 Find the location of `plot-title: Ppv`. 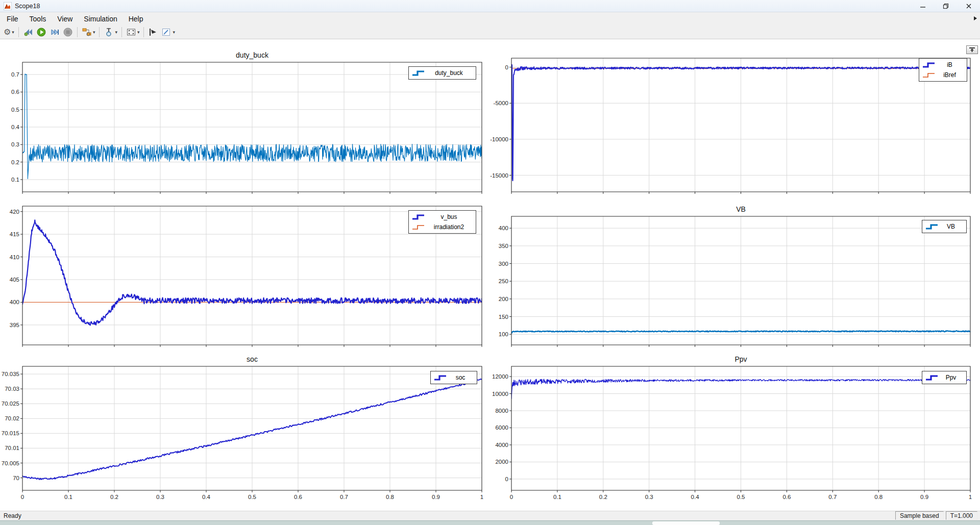

plot-title: Ppv is located at coordinates (741, 359).